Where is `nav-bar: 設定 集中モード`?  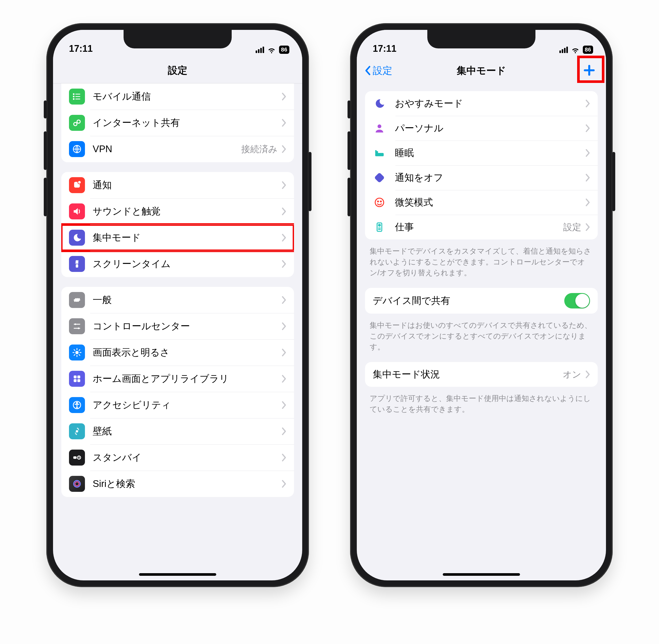 nav-bar: 設定 集中モード is located at coordinates (481, 71).